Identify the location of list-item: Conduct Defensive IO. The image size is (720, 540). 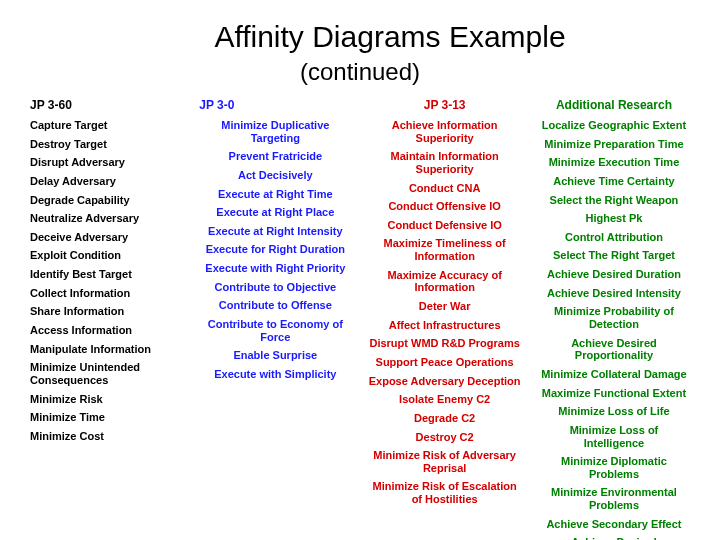
(445, 226).